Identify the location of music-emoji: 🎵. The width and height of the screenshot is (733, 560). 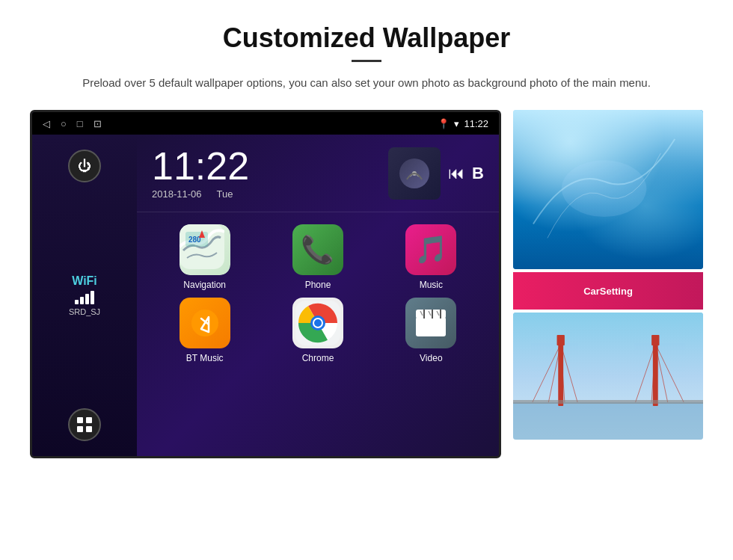
(431, 250).